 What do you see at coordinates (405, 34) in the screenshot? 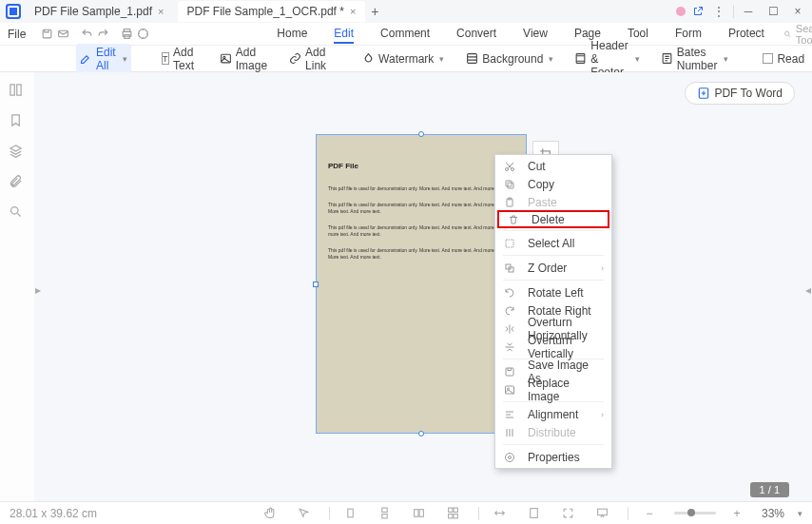
I see `menu-comment: Comment` at bounding box center [405, 34].